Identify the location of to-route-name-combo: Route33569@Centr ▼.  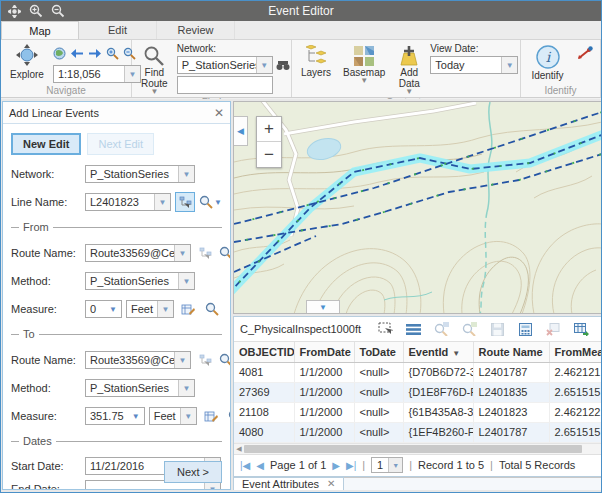
(138, 360).